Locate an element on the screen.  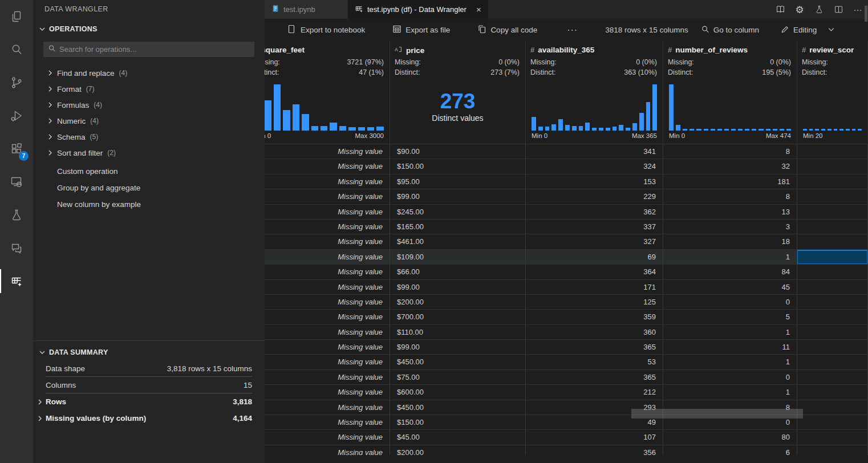
operations-group-5: Sort and filter(2) is located at coordinates (149, 153).